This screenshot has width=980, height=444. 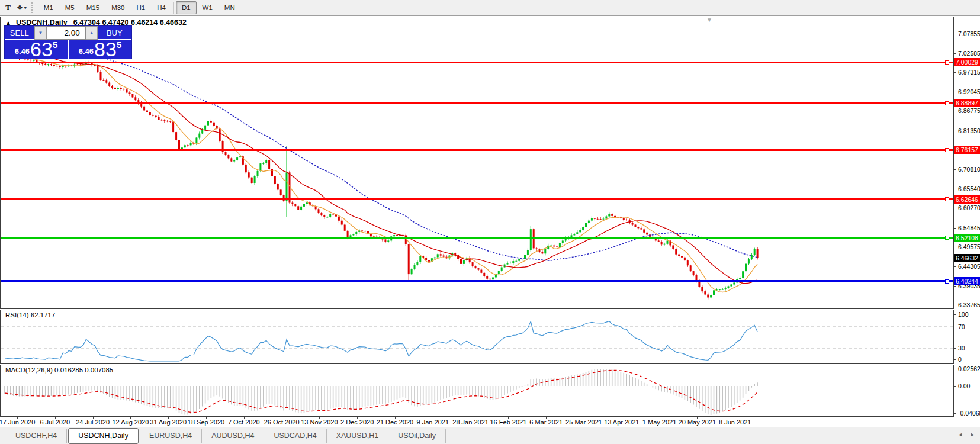 I want to click on price-tick-label: 6.65540, so click(x=969, y=189).